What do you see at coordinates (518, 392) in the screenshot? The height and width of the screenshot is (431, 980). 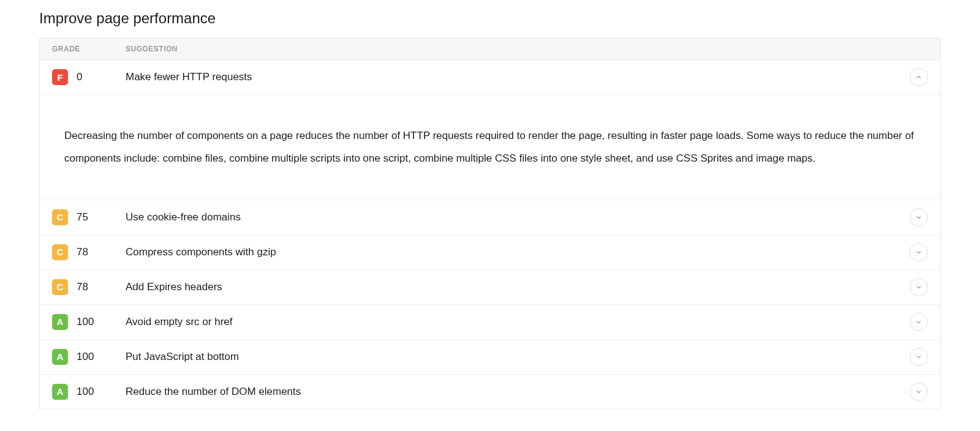 I see `suggestion-text: Reduce the number of DOM elements` at bounding box center [518, 392].